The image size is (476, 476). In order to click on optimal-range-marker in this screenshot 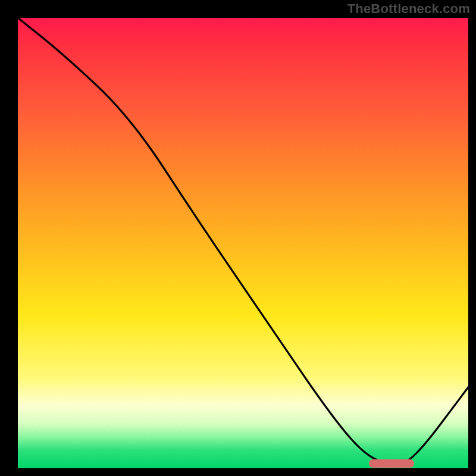, I will do `click(392, 464)`.